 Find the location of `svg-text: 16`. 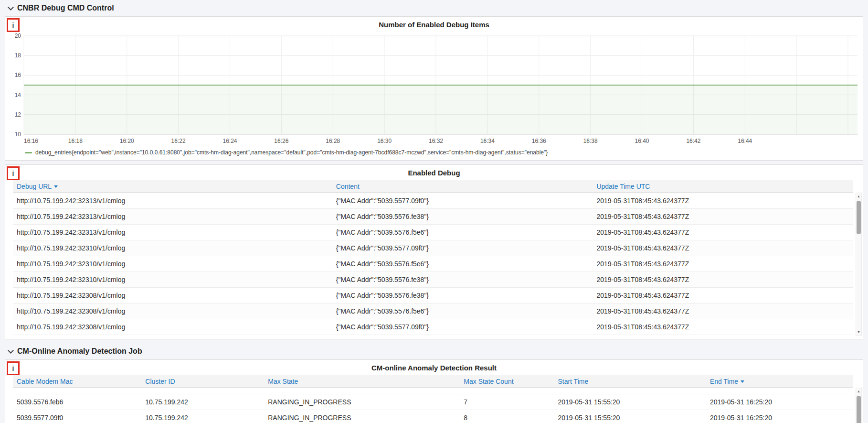

svg-text: 16 is located at coordinates (18, 75).